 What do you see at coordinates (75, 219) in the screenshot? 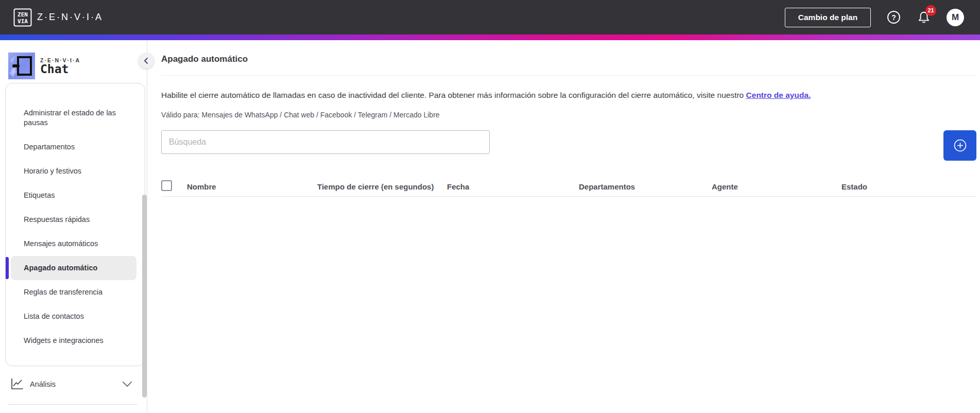
I see `sidebar-item-respuestas-rapidas: Respuestas rápidas` at bounding box center [75, 219].